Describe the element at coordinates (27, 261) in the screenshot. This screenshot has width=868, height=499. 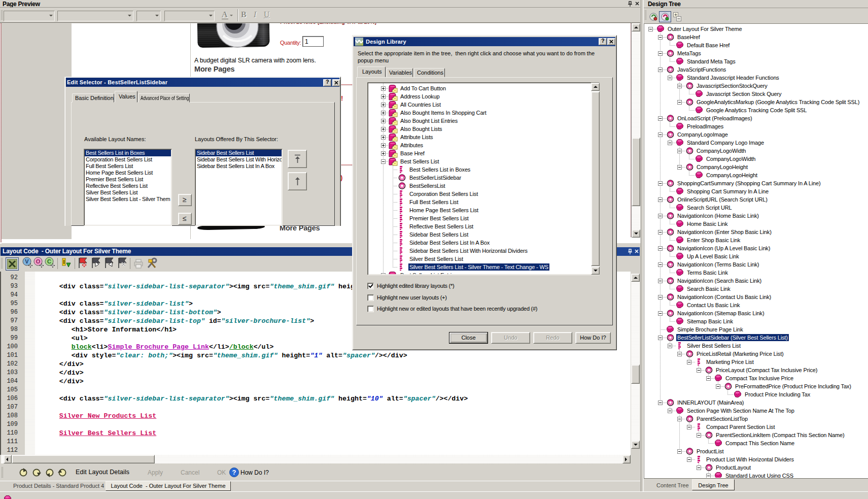
I see `svg-text: V` at that location.